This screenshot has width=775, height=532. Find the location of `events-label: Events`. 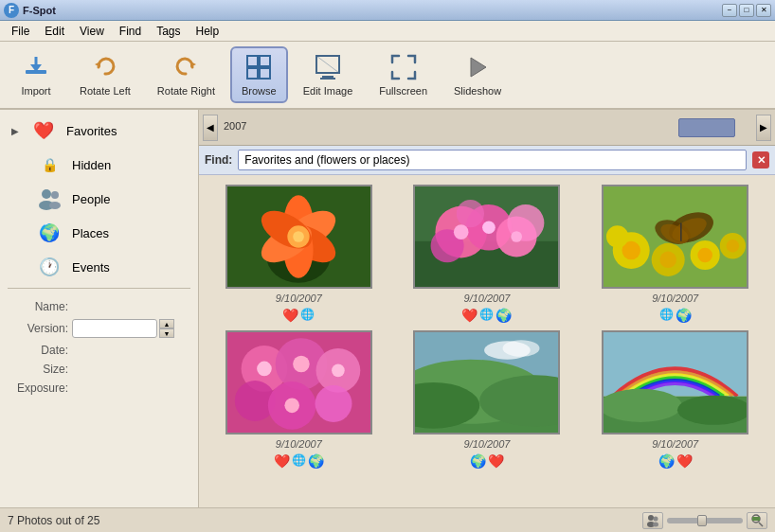

events-label: Events is located at coordinates (91, 267).